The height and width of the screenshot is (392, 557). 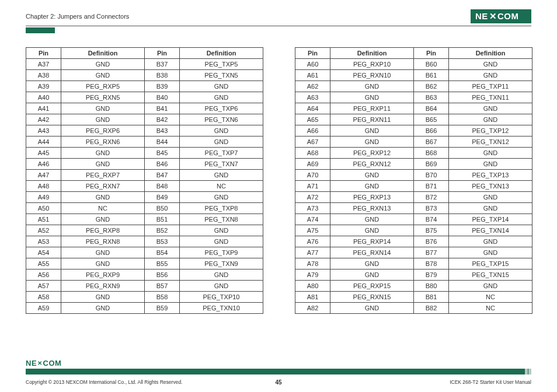 I want to click on definition-cell: PEG_RXN13, so click(x=373, y=209).